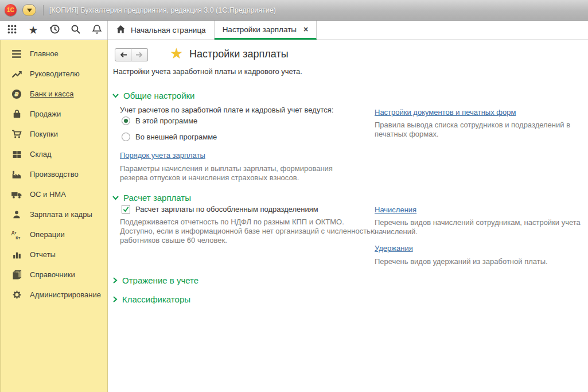 This screenshot has width=588, height=392. What do you see at coordinates (97, 30) in the screenshot?
I see `bell-icon` at bounding box center [97, 30].